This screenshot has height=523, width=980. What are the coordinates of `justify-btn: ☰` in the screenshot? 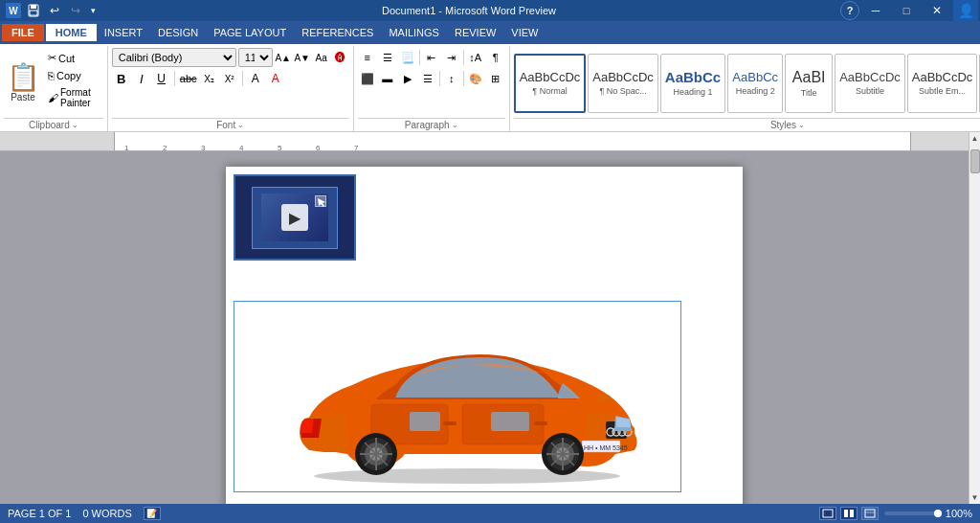 It's located at (428, 79).